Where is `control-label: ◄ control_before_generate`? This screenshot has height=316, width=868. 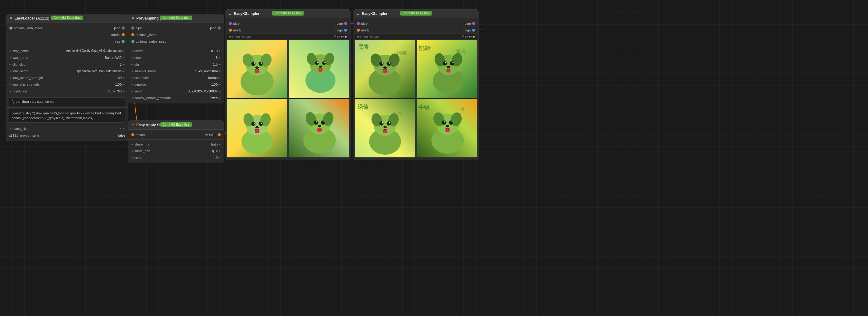
control-label: ◄ control_before_generate is located at coordinates (151, 98).